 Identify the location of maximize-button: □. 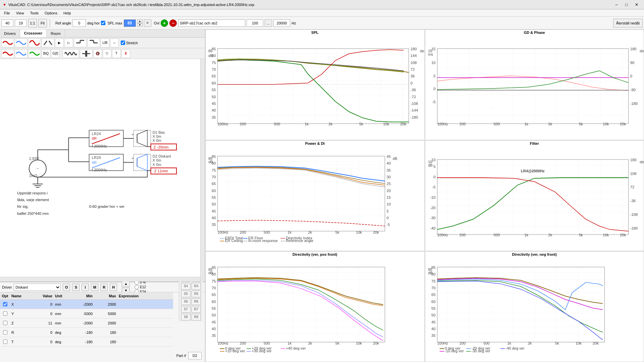
(627, 5).